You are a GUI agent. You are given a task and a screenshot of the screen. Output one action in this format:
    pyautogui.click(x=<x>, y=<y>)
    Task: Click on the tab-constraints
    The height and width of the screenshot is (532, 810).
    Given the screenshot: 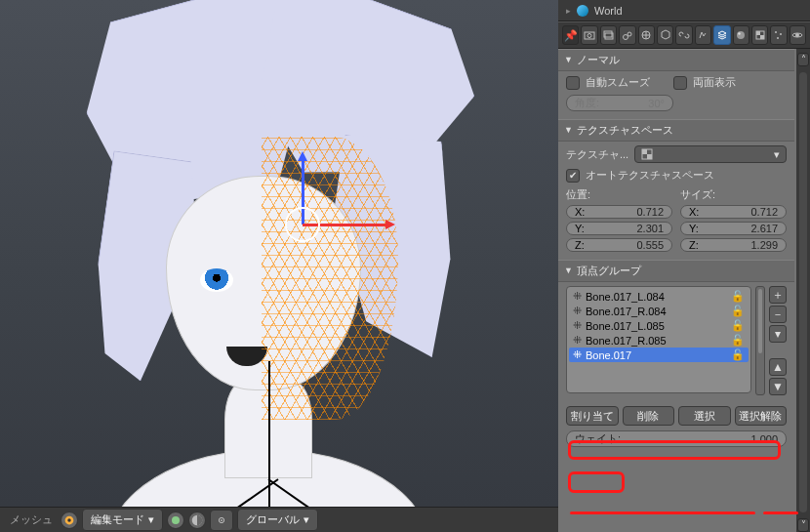 What is the action you would take?
    pyautogui.click(x=683, y=35)
    